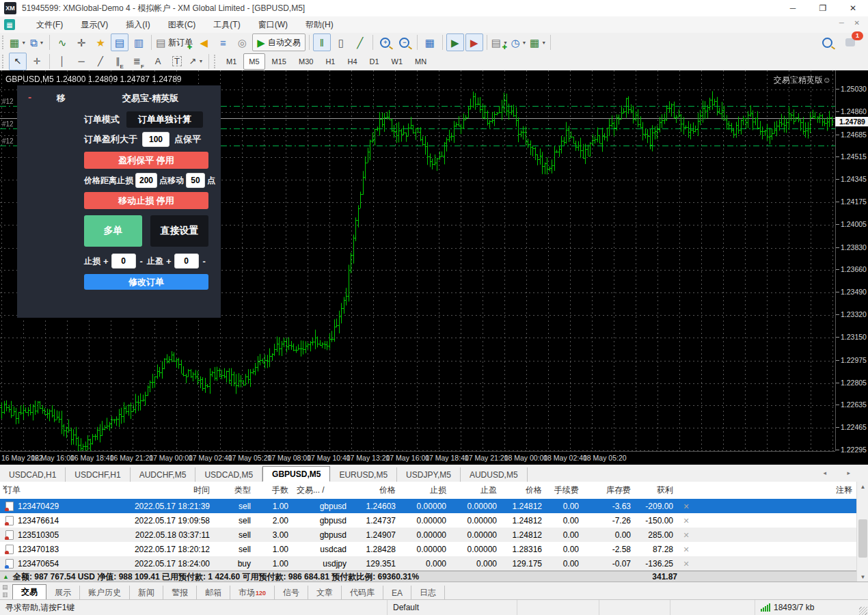  I want to click on crosshair-tool-icon: ✛, so click(37, 62).